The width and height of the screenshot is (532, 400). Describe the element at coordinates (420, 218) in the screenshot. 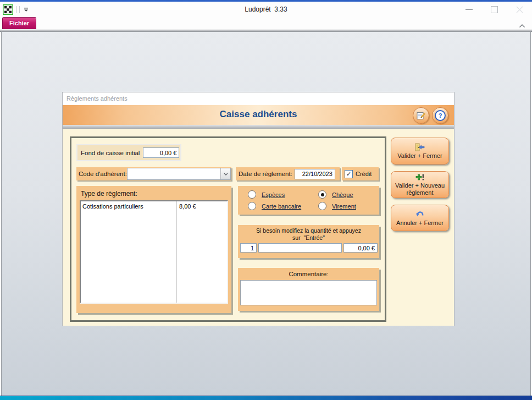

I see `annuler-fermer-button: Annuler + Fermer` at that location.